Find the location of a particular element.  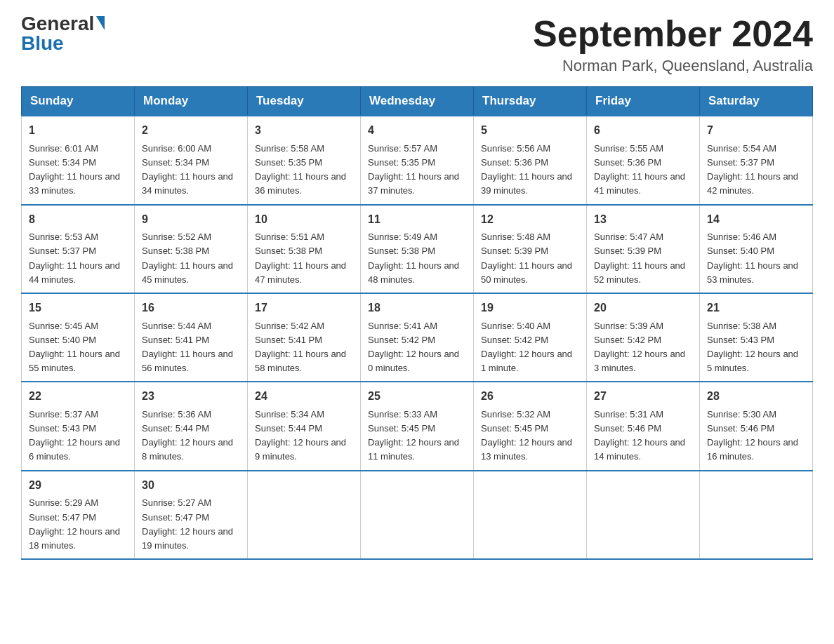

sunrise-line: Sunrise: 5:29 AM is located at coordinates (63, 502).